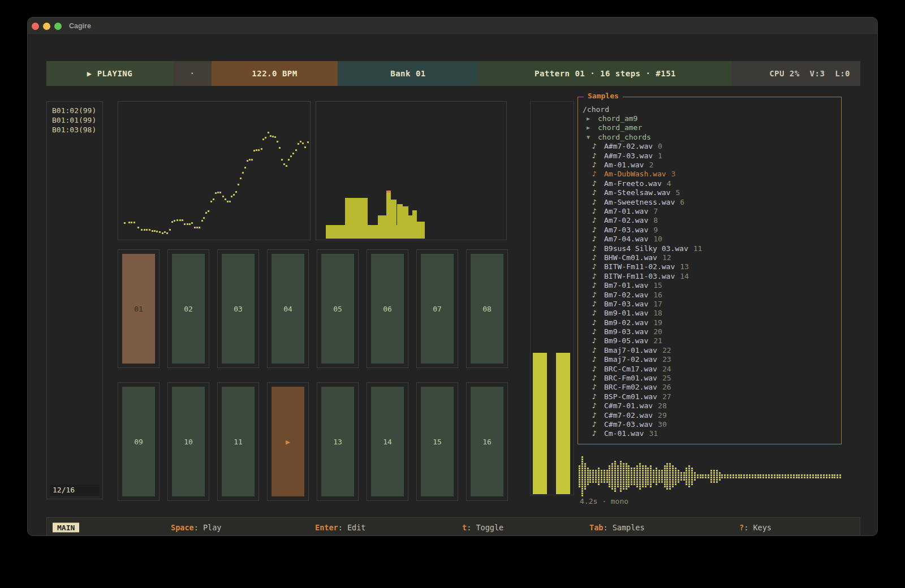 The width and height of the screenshot is (905, 588). What do you see at coordinates (628, 146) in the screenshot?
I see `file-name: A#m7-02.wav` at bounding box center [628, 146].